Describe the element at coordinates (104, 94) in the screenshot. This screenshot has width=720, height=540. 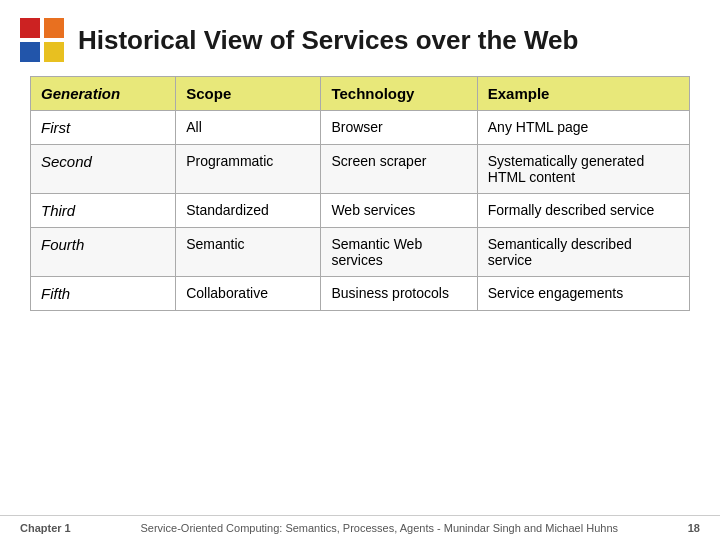
I see `col-header-generation: Generation` at that location.